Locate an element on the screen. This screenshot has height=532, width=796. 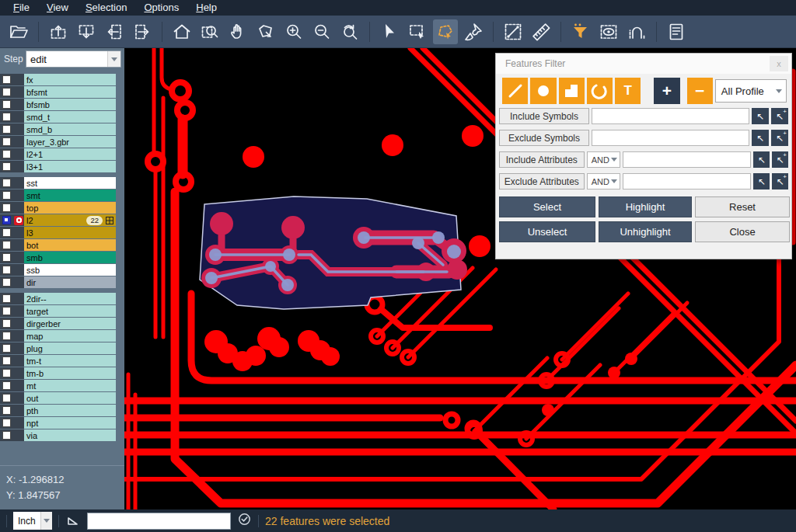
layer-row-l3+1: l3+1 is located at coordinates (62, 166).